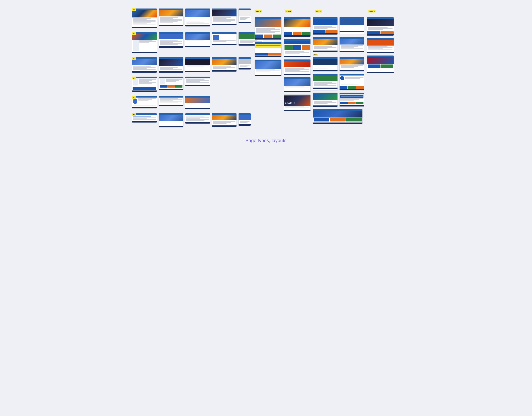 The width and height of the screenshot is (532, 416). I want to click on level4-col, so click(380, 70).